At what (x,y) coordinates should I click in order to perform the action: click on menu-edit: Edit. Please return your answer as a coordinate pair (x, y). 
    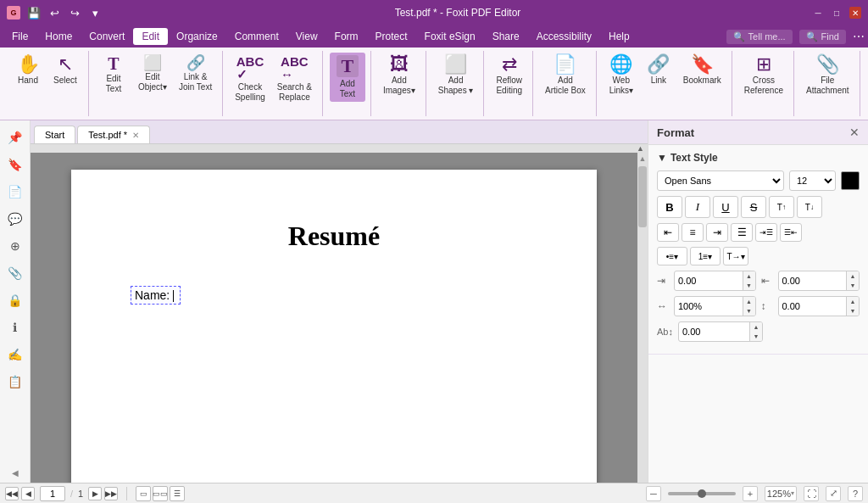
    Looking at the image, I should click on (151, 36).